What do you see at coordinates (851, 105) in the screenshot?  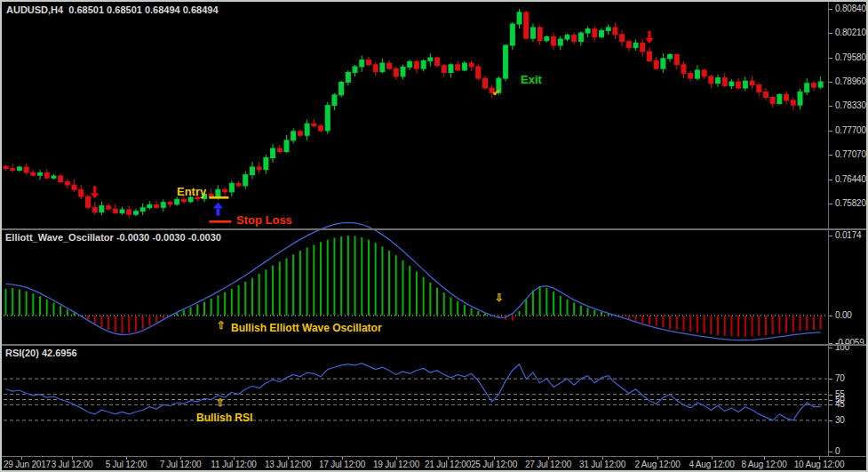 I see `price-axis-label: 0.78330` at bounding box center [851, 105].